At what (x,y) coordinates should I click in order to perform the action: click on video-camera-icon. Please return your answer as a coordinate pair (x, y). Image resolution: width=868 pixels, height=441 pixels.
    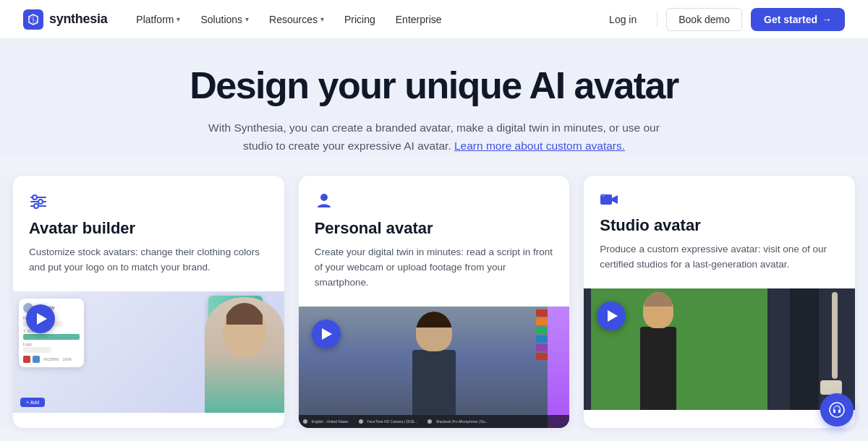
    Looking at the image, I should click on (719, 200).